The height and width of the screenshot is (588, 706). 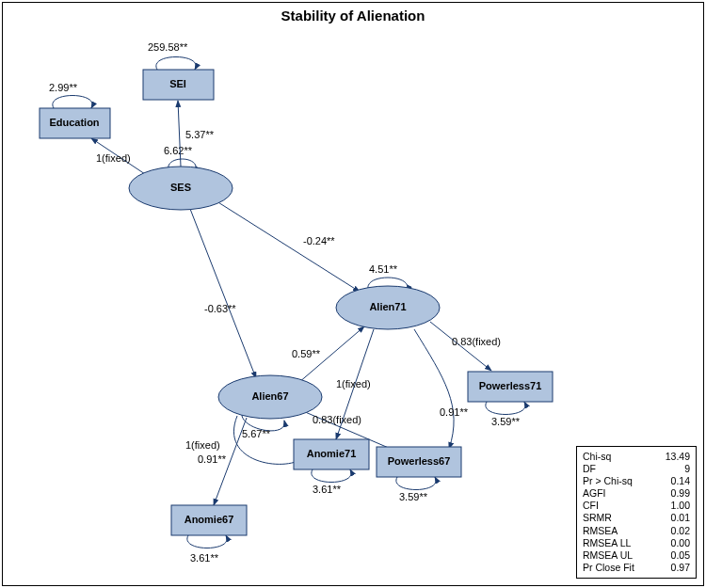 What do you see at coordinates (434, 389) in the screenshot?
I see `path-alien71-powerless67` at bounding box center [434, 389].